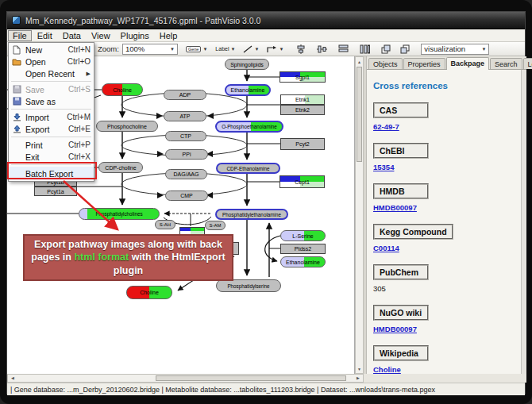 The height and width of the screenshot is (404, 532). Describe the element at coordinates (527, 63) in the screenshot. I see `tab-legend: Legend` at that location.